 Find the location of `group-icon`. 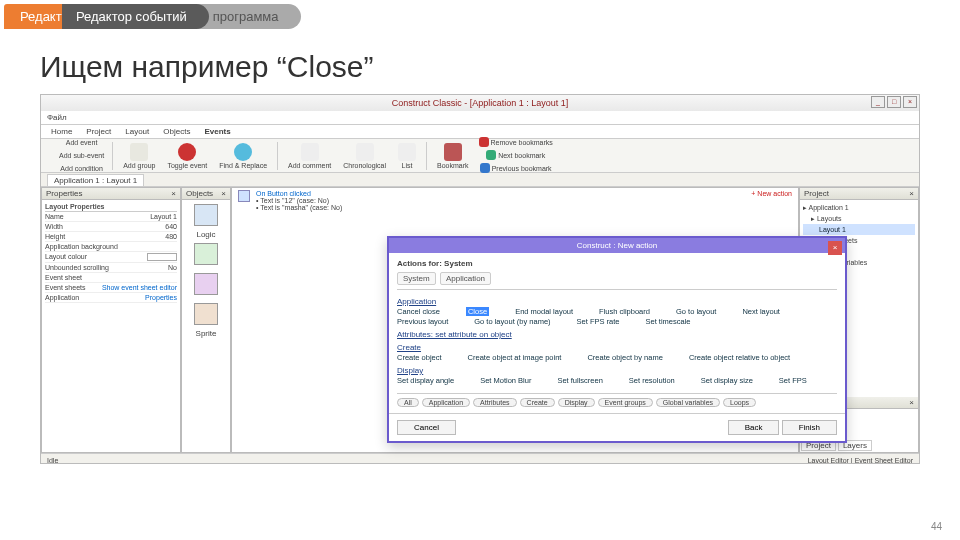

group-icon is located at coordinates (139, 152).